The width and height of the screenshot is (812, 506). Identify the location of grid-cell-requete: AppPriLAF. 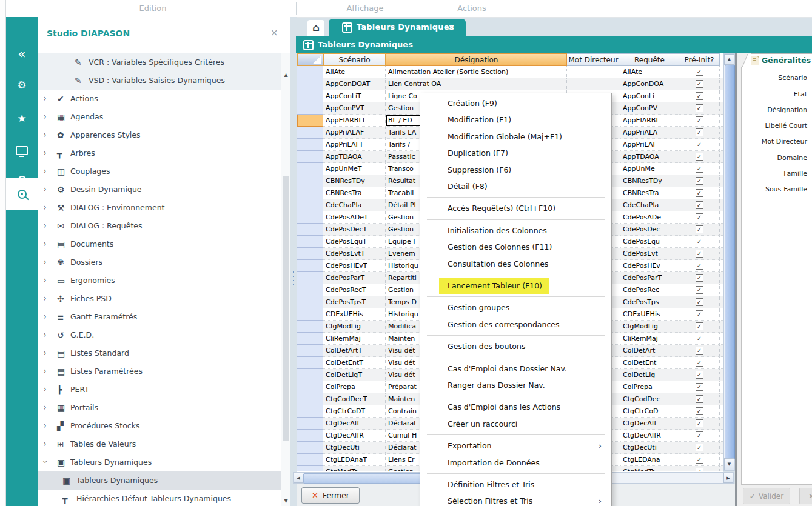
(650, 145).